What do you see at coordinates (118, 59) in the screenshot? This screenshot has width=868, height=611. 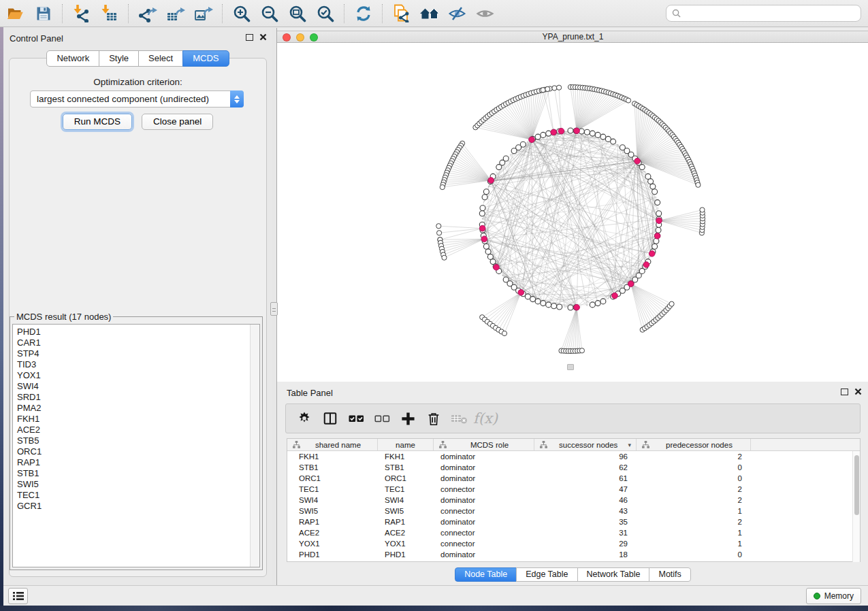 I see `tab-style: Style` at bounding box center [118, 59].